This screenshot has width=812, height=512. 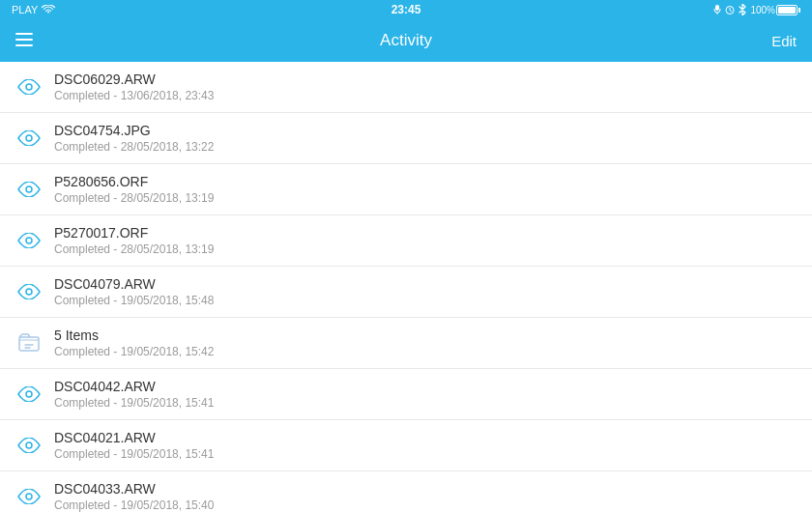 What do you see at coordinates (406, 10) in the screenshot?
I see `status-time: 23:45` at bounding box center [406, 10].